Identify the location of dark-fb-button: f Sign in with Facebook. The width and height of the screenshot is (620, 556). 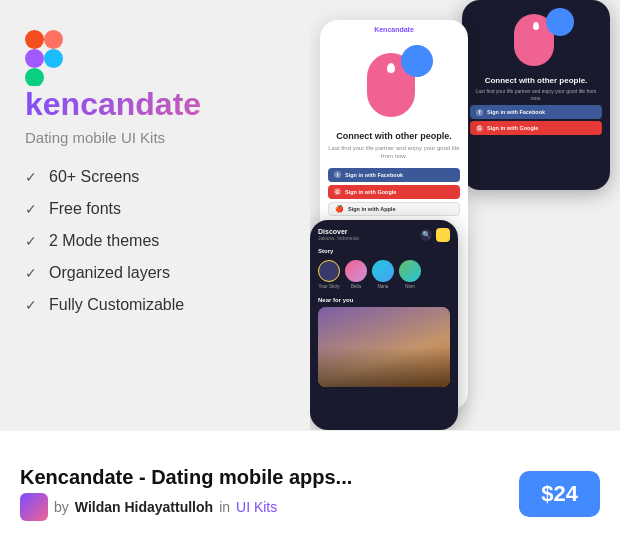
(536, 112).